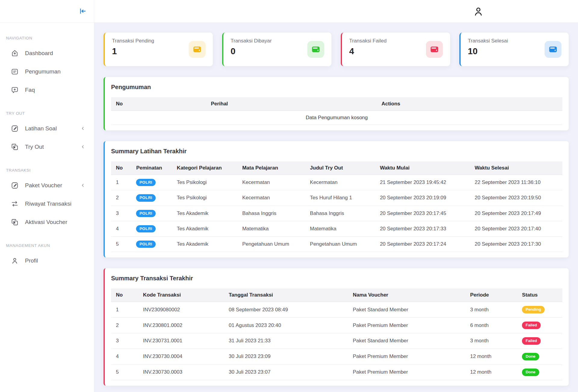 The width and height of the screenshot is (578, 392). I want to click on sidebar-item-try-out: Try Out, so click(47, 147).